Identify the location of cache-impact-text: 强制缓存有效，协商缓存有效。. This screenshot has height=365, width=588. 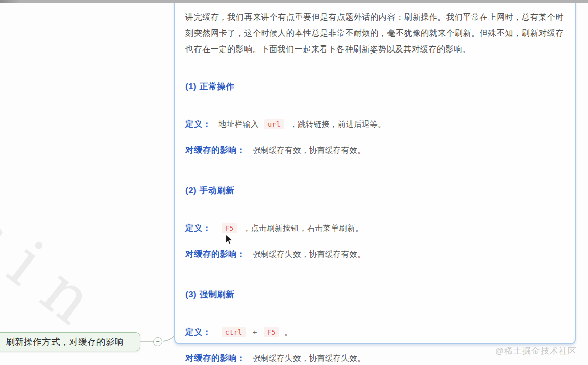
(309, 150).